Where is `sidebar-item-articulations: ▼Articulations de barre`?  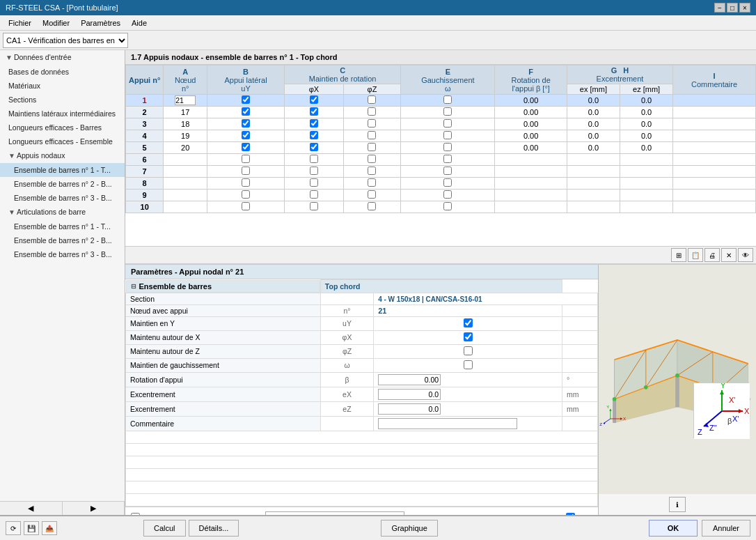
sidebar-item-articulations: ▼Articulations de barre is located at coordinates (63, 212).